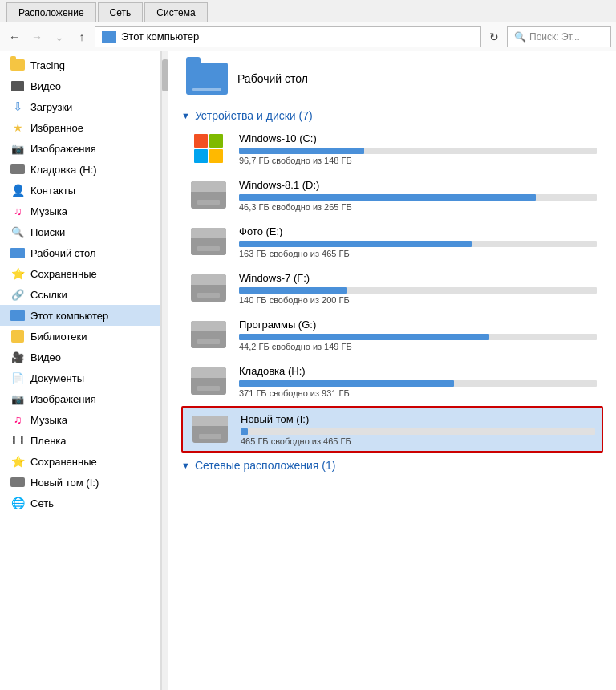  I want to click on refresh-button: ↻, so click(494, 37).